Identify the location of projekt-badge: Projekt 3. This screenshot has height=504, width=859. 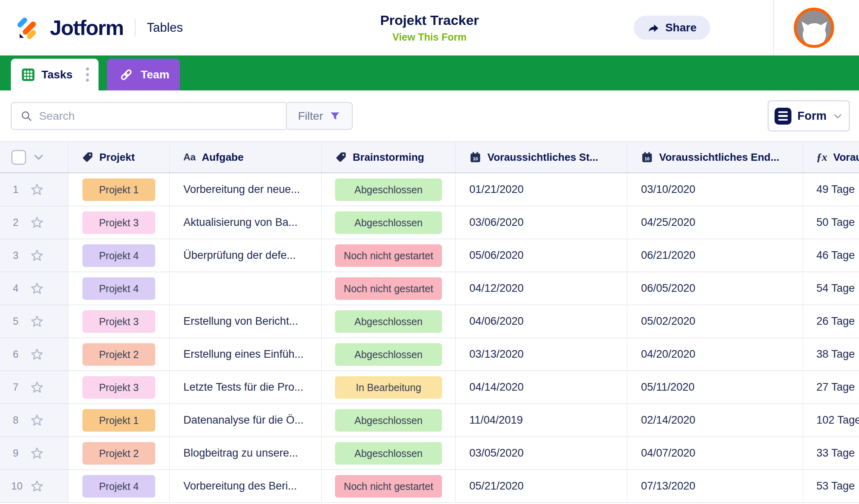
(119, 322).